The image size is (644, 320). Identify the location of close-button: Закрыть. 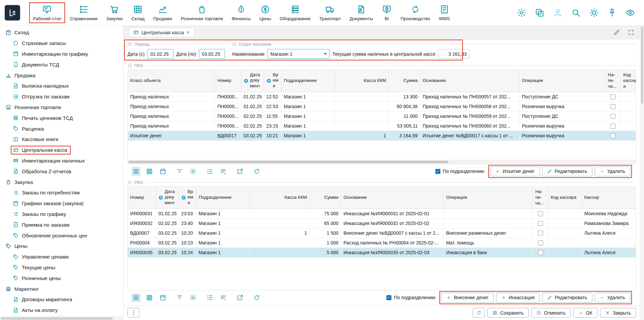
(618, 313).